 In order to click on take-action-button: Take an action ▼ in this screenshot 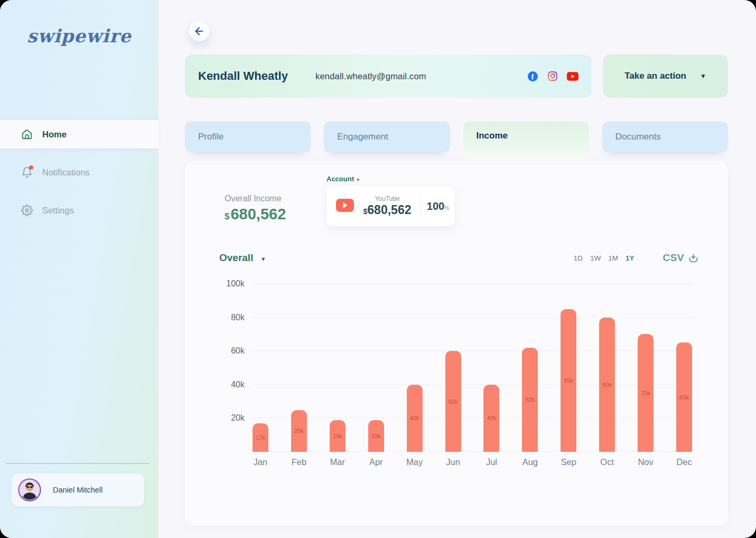, I will do `click(666, 76)`.